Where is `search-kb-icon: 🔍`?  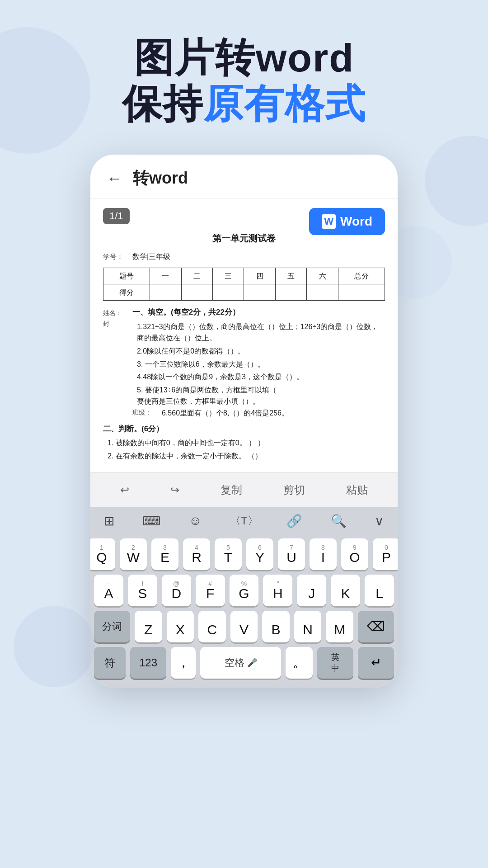 search-kb-icon: 🔍 is located at coordinates (339, 521).